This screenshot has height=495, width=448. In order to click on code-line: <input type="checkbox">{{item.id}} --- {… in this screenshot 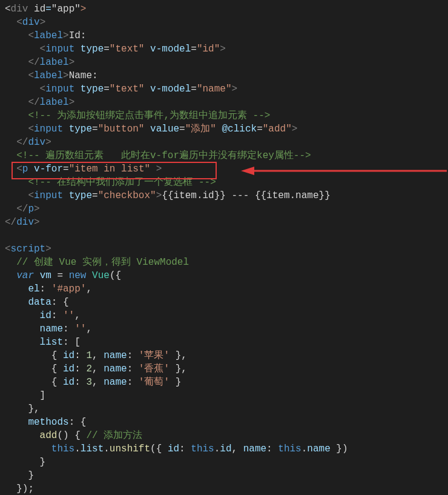, I will do `click(226, 196)`.